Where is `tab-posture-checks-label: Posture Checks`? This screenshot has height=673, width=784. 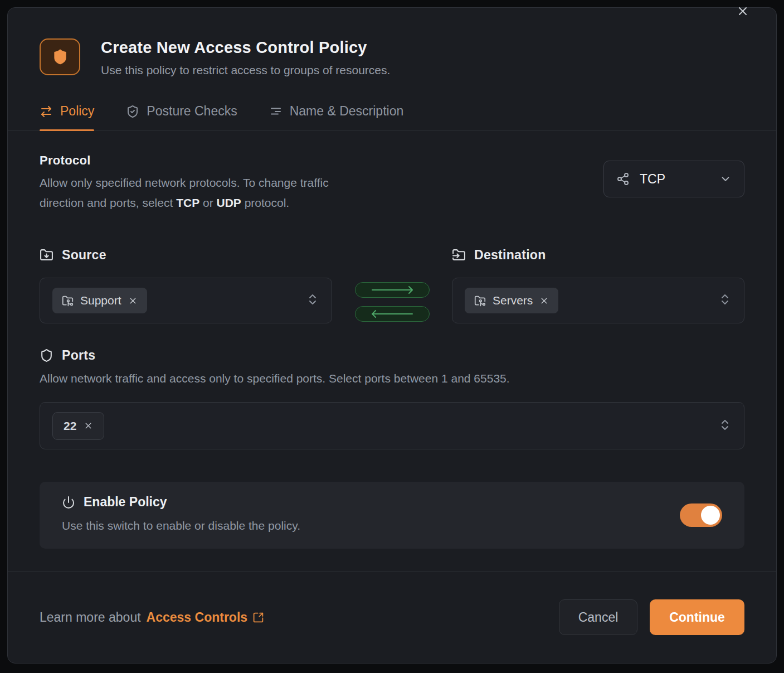
tab-posture-checks-label: Posture Checks is located at coordinates (192, 112).